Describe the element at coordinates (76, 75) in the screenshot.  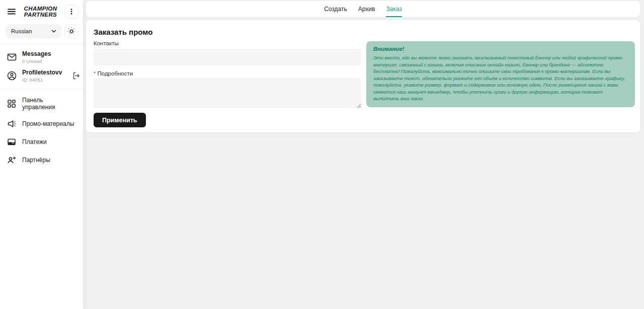
I see `logout-icon` at that location.